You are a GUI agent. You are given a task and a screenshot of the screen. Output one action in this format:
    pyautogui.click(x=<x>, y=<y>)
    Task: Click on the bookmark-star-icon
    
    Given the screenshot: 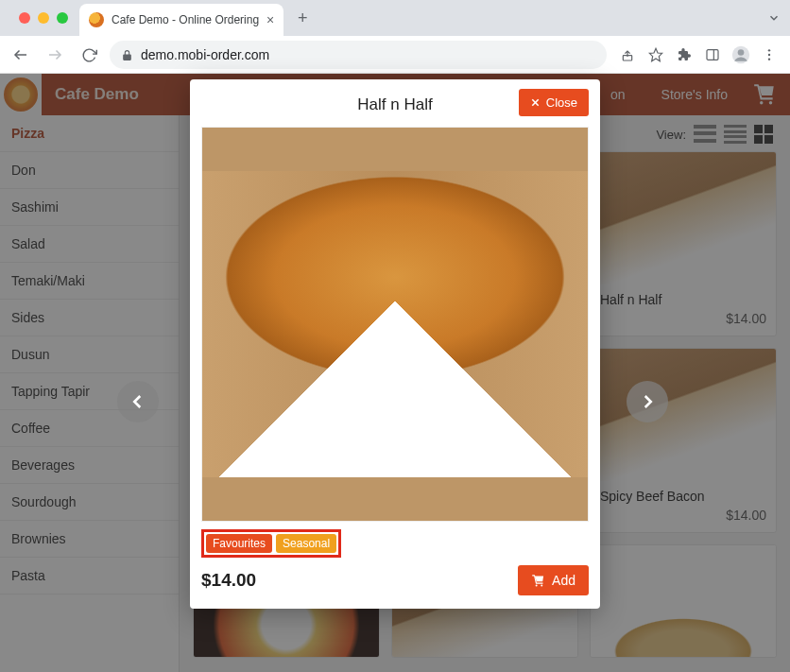 What is the action you would take?
    pyautogui.click(x=656, y=55)
    